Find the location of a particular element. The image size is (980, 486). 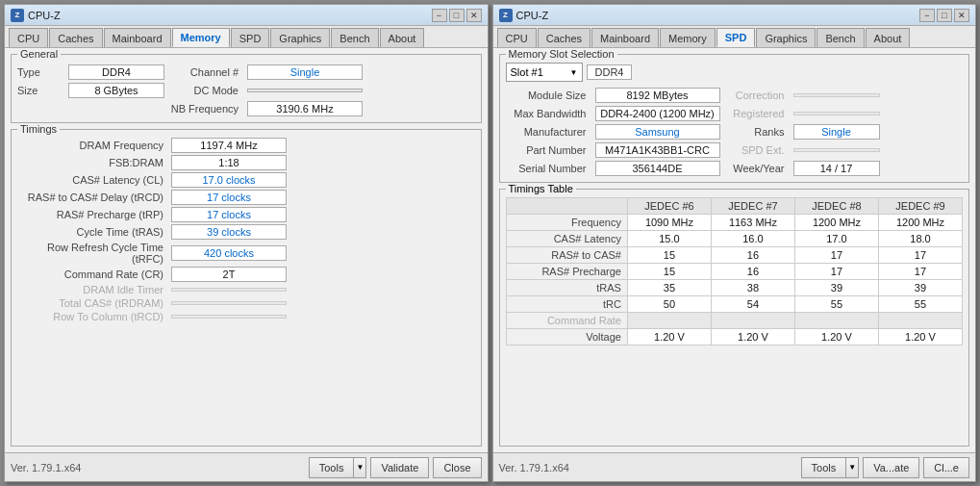

timing-row-label: Cycle Time (tRAS) is located at coordinates (94, 232).